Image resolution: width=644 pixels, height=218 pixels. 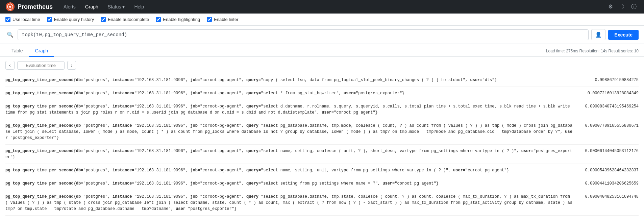 What do you see at coordinates (8, 20) in the screenshot?
I see `use-local-time-checkbox` at bounding box center [8, 20].